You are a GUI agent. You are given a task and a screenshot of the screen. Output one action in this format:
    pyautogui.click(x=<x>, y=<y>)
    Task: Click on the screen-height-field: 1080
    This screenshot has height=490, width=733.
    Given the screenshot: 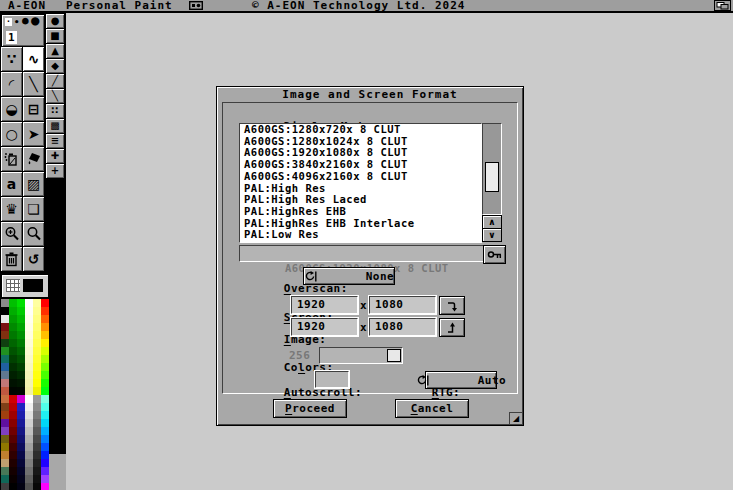 What is the action you would take?
    pyautogui.click(x=402, y=305)
    